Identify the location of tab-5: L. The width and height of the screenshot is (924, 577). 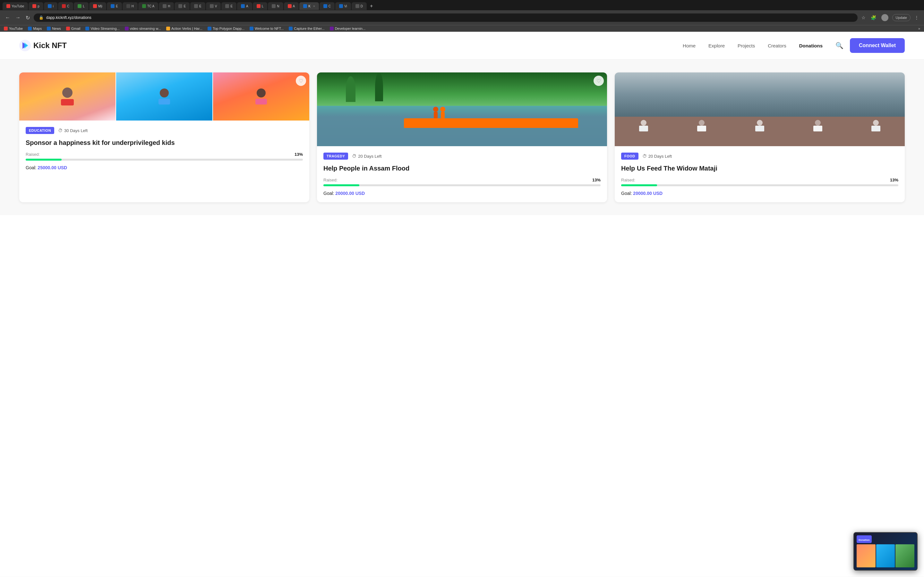
(81, 6).